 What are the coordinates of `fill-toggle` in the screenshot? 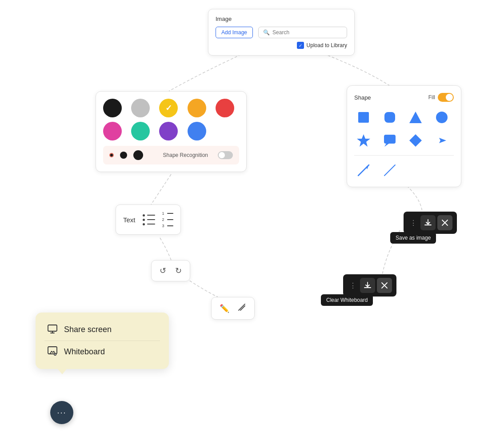 It's located at (446, 97).